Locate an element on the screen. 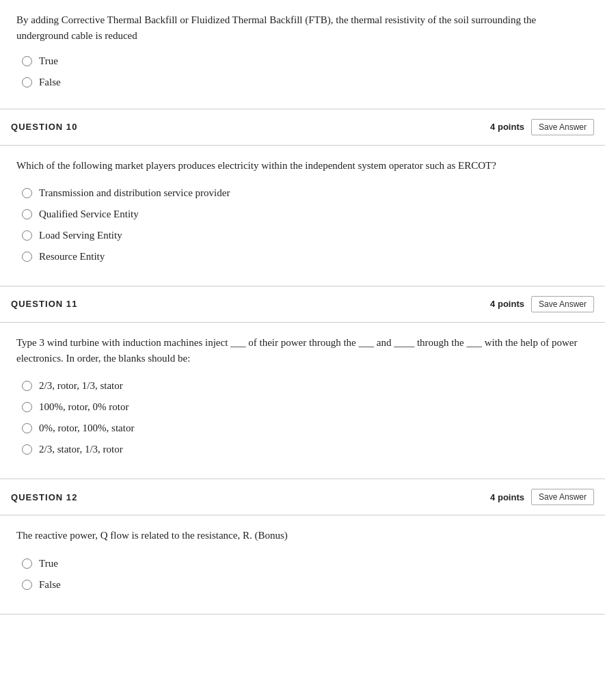 The height and width of the screenshot is (700, 605). intro-text: By adding Corrective Thermal Backfill or… is located at coordinates (302, 29).